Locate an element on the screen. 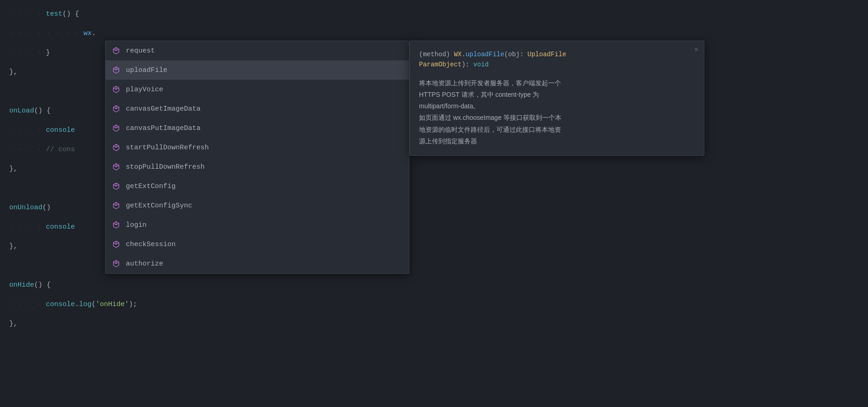 This screenshot has height=407, width=868. code-text-15b: () { is located at coordinates (42, 285).